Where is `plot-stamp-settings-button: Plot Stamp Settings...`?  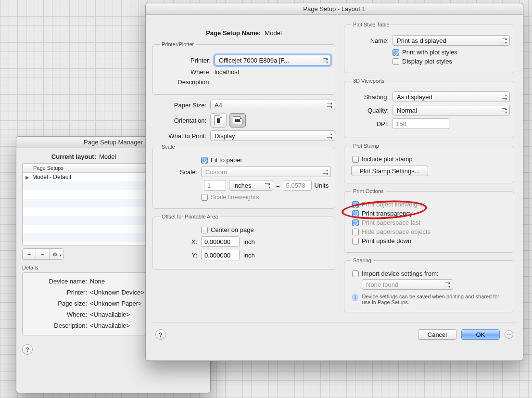 plot-stamp-settings-button: Plot Stamp Settings... is located at coordinates (390, 171).